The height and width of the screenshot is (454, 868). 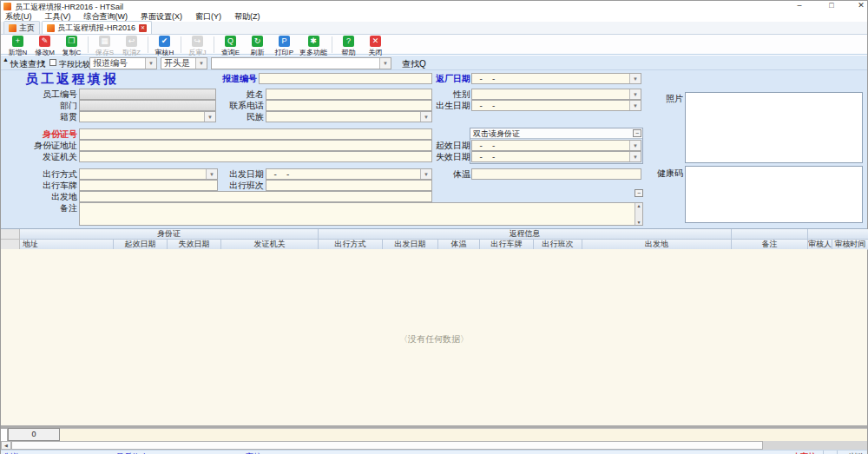 I want to click on grid-header: 身份证返程信息 地址起效日期失效日期发证机关出行方式出发日期体温出行车牌出行班次…, so click(x=434, y=240).